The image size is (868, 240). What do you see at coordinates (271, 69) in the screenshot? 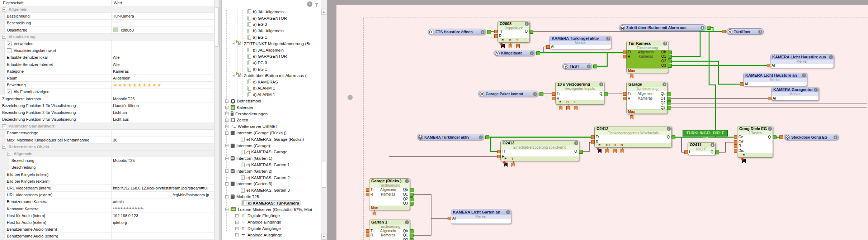
I see `tree-item: a) EG 1` at bounding box center [271, 69].